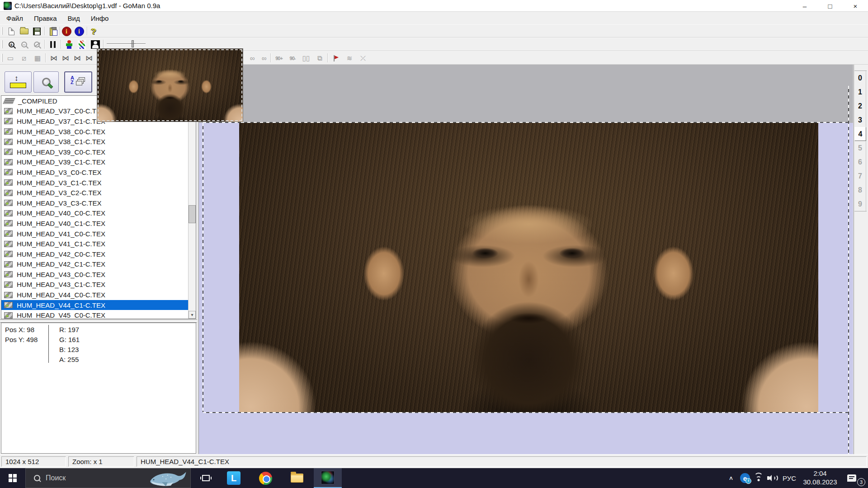  I want to click on start-button, so click(13, 478).